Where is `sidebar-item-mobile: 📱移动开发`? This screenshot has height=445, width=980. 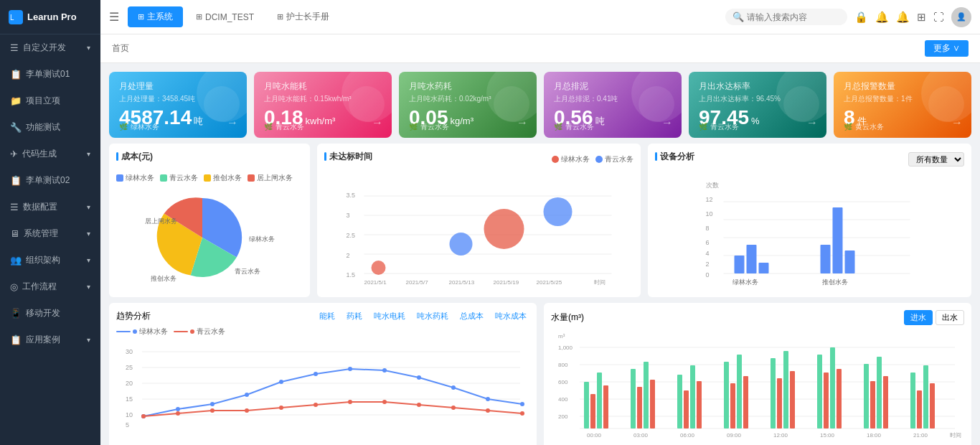
sidebar-item-mobile: 📱移动开发 is located at coordinates (50, 313).